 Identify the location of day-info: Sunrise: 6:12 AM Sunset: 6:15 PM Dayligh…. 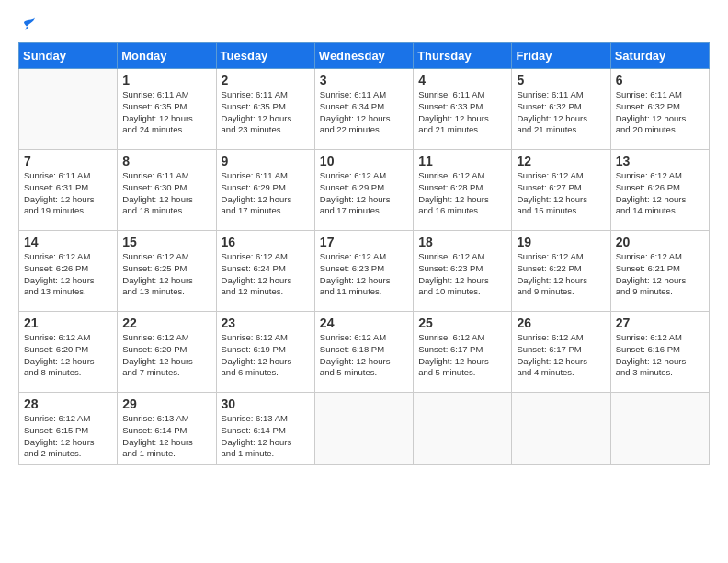
(68, 436).